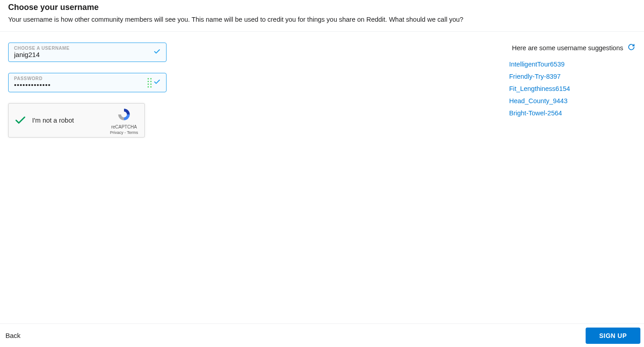 Image resolution: width=644 pixels, height=347 pixels. I want to click on username-input, so click(81, 54).